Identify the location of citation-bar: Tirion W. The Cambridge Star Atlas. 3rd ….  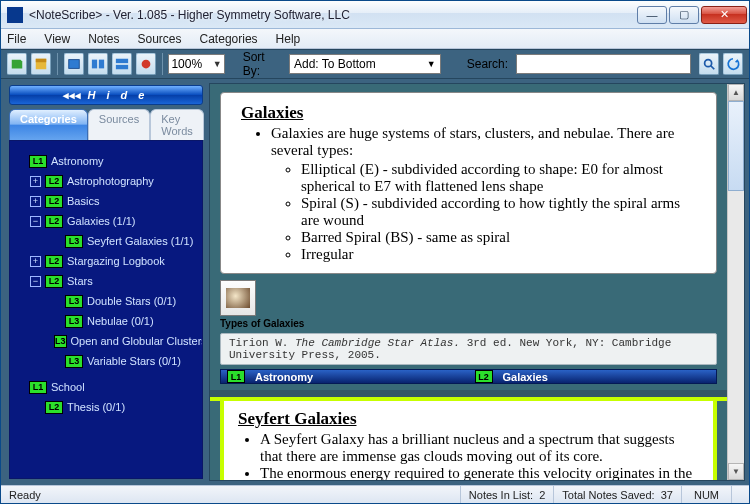
(468, 349).